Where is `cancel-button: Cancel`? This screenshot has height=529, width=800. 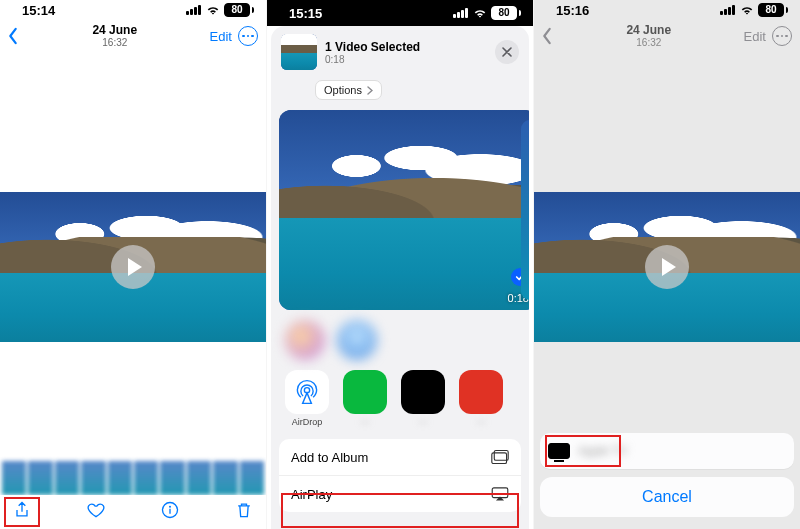 cancel-button: Cancel is located at coordinates (667, 497).